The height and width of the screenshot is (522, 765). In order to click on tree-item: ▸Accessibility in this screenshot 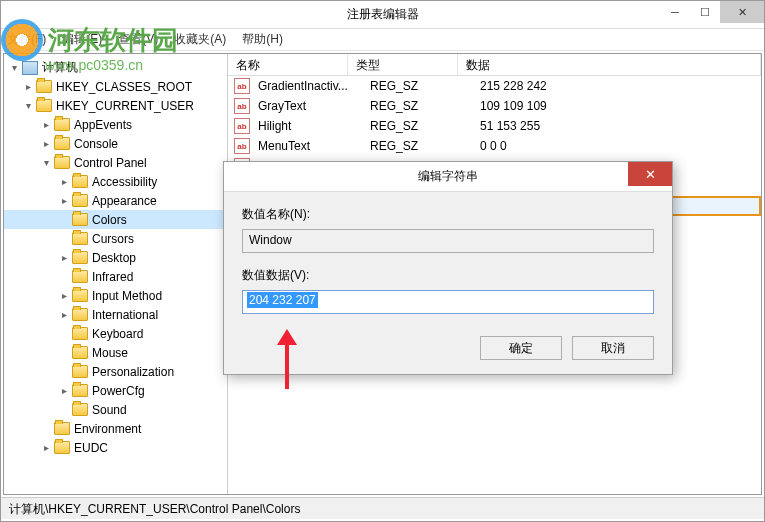, I will do `click(116, 182)`.